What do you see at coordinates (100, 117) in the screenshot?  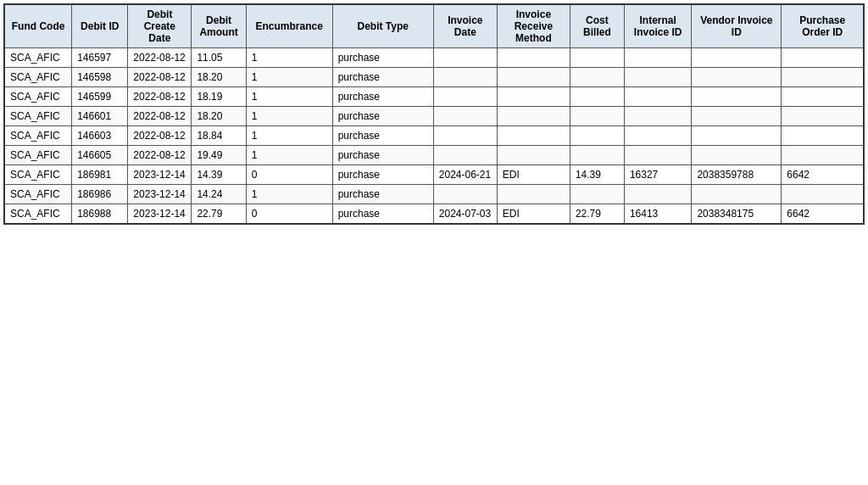 I see `cell-debit_id: 146601` at bounding box center [100, 117].